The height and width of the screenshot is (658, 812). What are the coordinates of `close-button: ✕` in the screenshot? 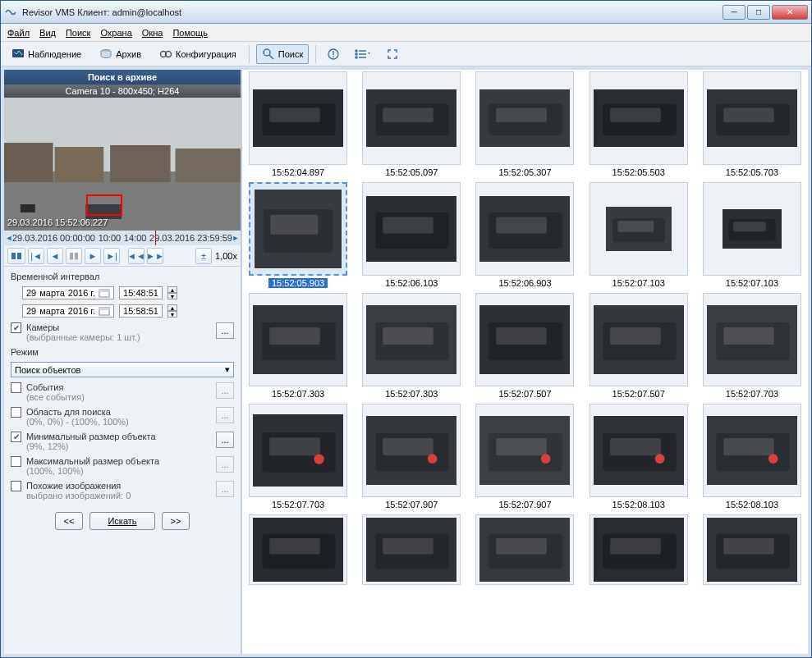 It's located at (790, 12).